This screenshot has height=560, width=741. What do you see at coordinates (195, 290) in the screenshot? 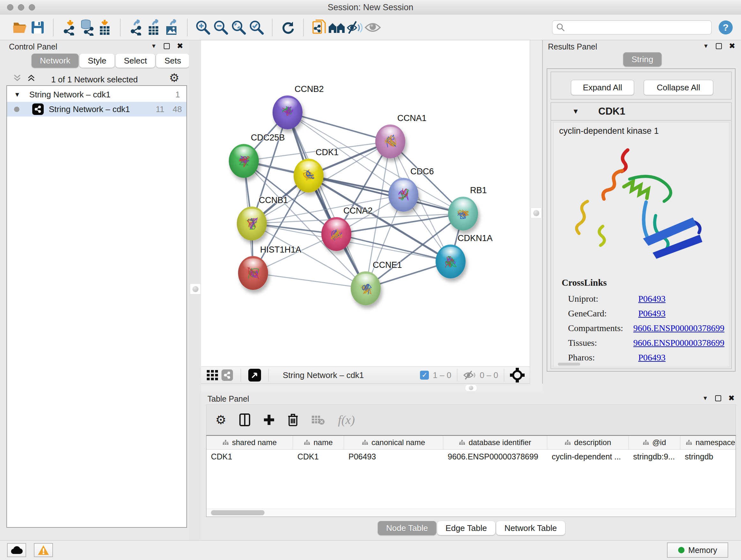
I see `left-splitter` at bounding box center [195, 290].